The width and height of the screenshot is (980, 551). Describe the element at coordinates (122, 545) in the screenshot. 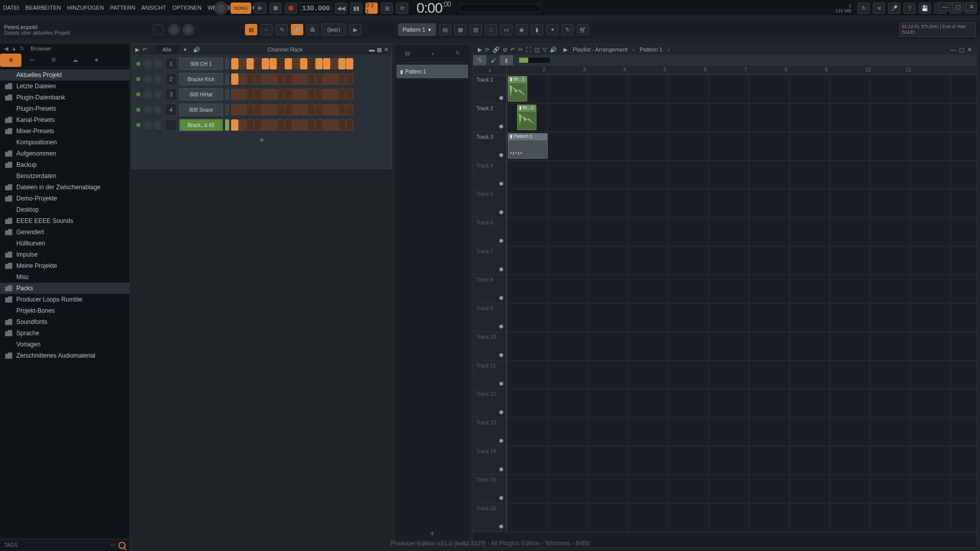

I see `search-icon` at that location.